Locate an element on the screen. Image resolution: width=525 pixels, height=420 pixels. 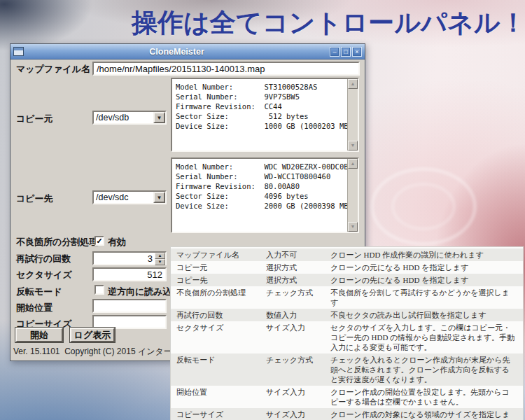
help-input-type: 数値入力 is located at coordinates (298, 315).